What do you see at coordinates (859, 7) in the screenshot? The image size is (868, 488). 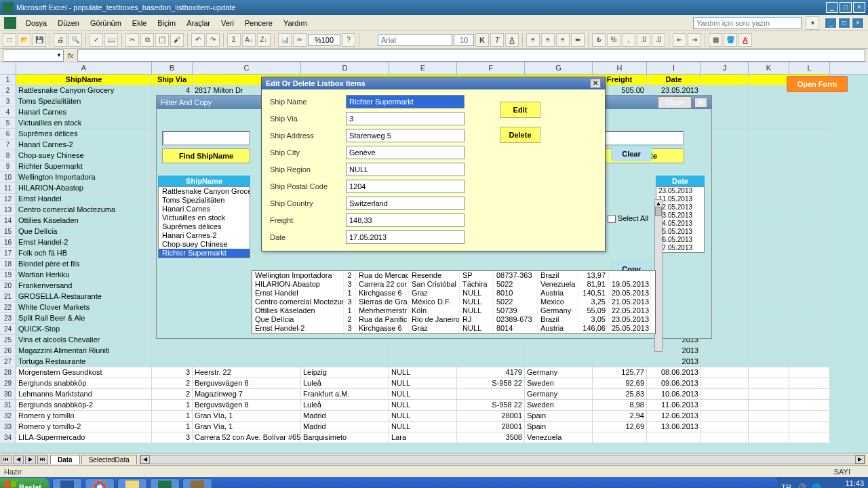 I see `close-button: ×` at bounding box center [859, 7].